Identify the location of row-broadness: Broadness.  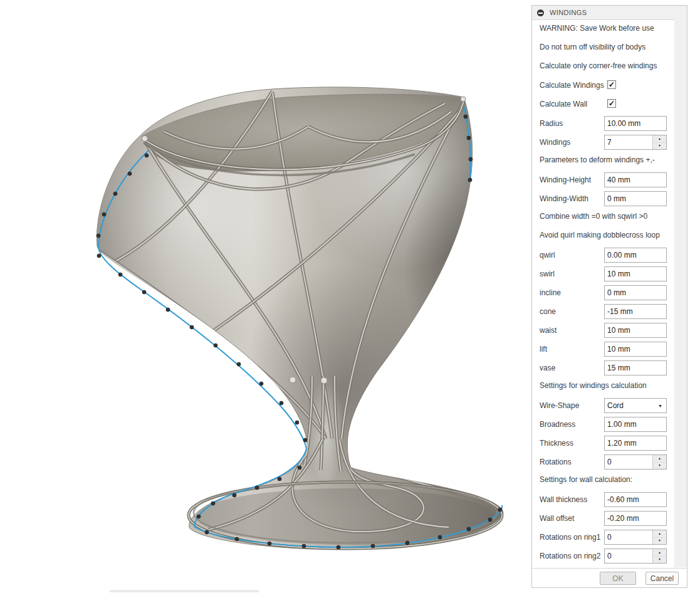
(603, 424).